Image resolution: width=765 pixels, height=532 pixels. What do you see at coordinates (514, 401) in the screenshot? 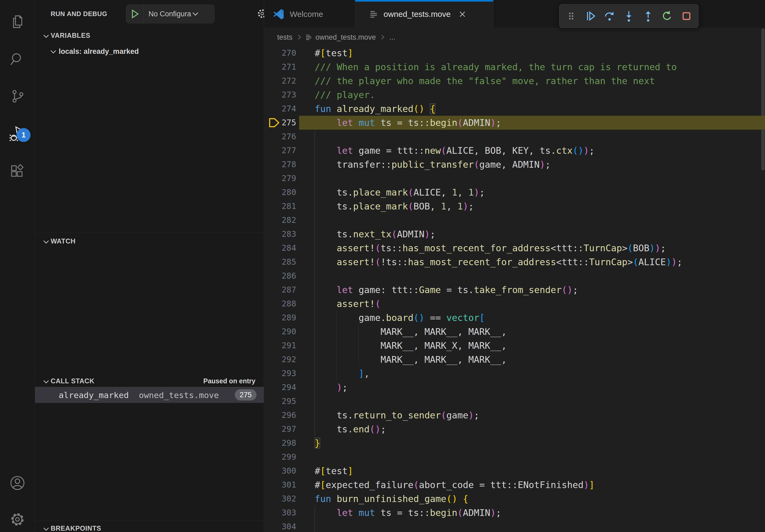
I see `code-line: 295` at bounding box center [514, 401].